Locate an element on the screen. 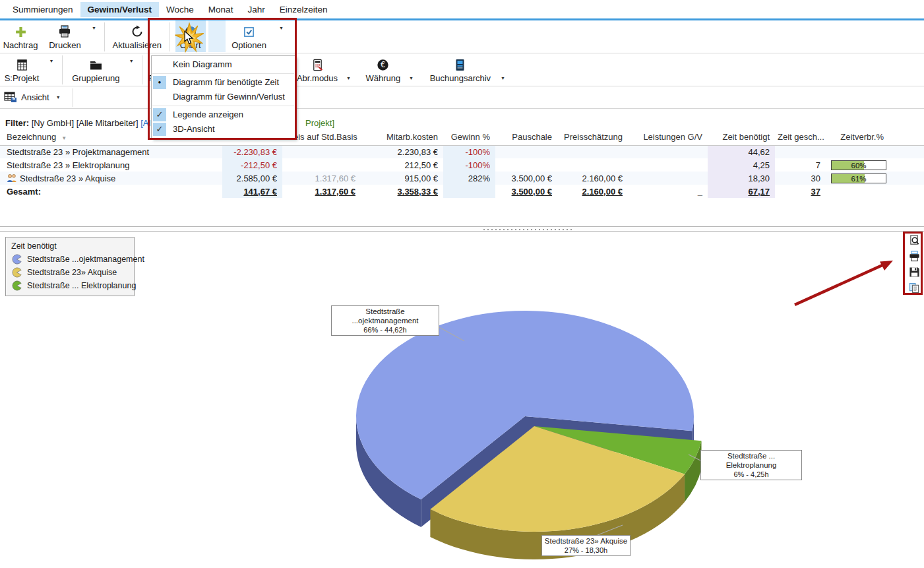 This screenshot has height=568, width=924. table-row: Stedtstraße 23 » Elektroplanung -212,50 … is located at coordinates (462, 165).